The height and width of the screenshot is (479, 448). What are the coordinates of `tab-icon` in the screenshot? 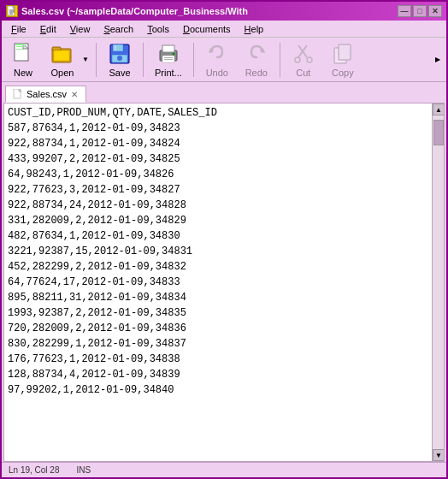 It's located at (18, 94).